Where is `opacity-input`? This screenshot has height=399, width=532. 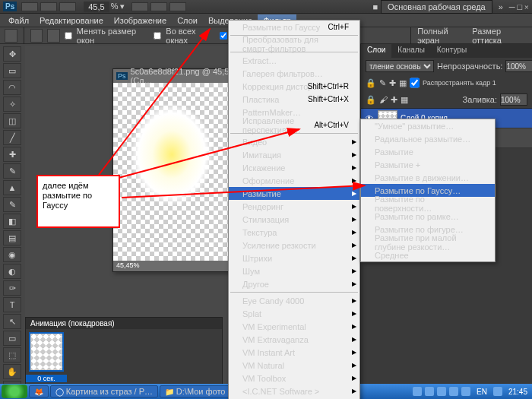
opacity-input is located at coordinates (518, 66).